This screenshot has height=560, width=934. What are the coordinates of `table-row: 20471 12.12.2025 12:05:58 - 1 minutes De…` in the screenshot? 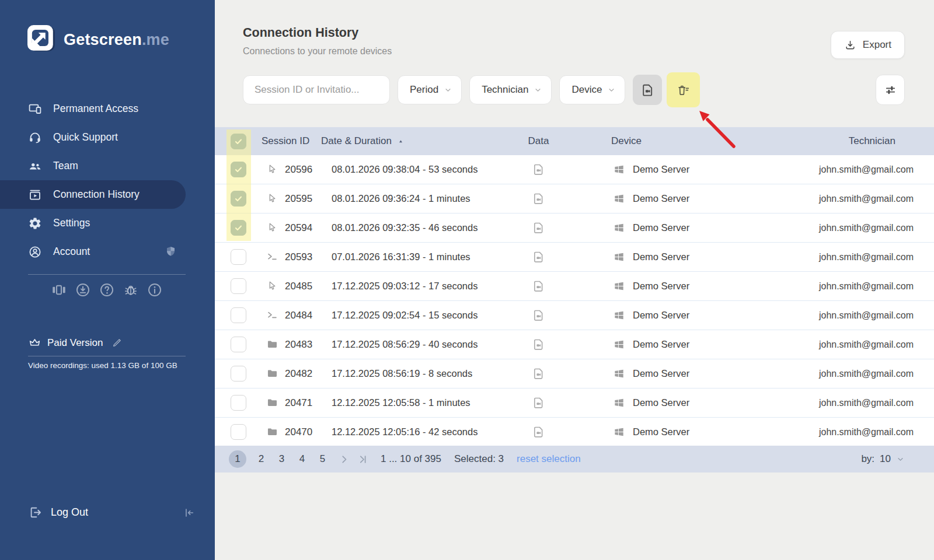 It's located at (574, 403).